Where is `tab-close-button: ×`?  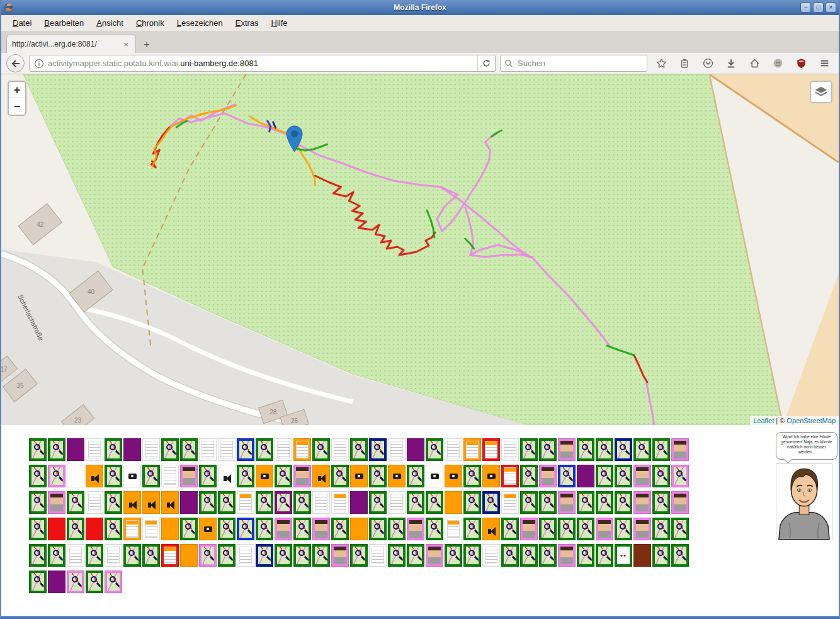 tab-close-button: × is located at coordinates (126, 44).